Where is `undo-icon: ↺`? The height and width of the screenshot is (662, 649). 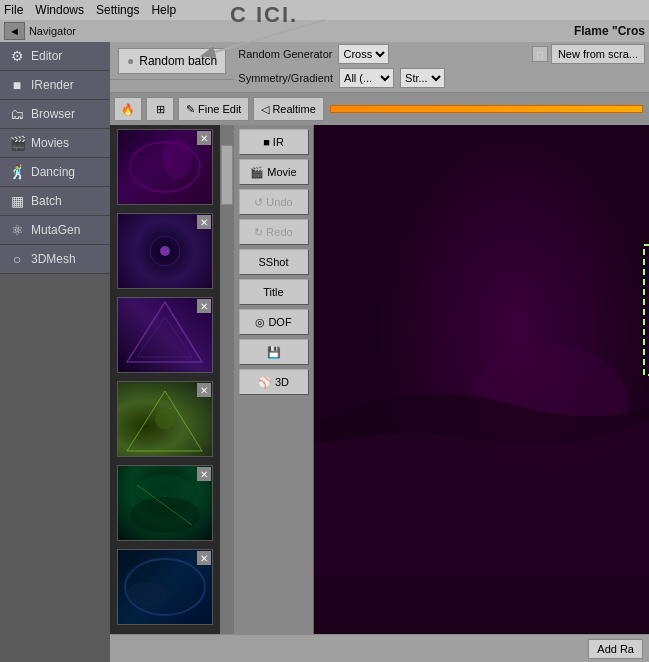
undo-icon: ↺ is located at coordinates (258, 202).